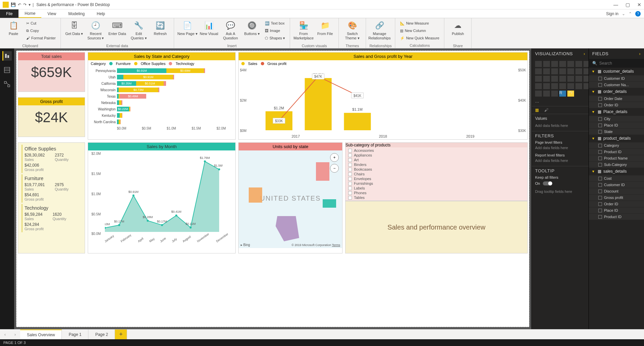  Describe the element at coordinates (275, 23) in the screenshot. I see `textbox-button: 🔤Text box` at that location.